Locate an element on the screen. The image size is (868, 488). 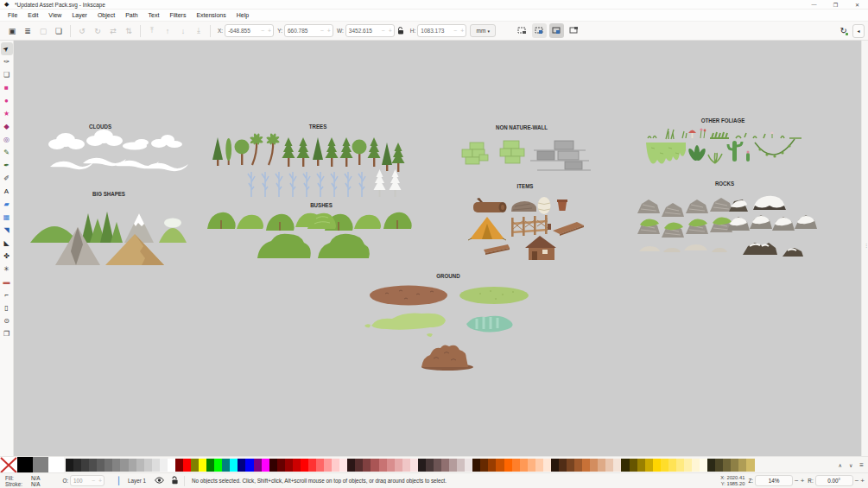
maximize-button: ❐ is located at coordinates (836, 4).